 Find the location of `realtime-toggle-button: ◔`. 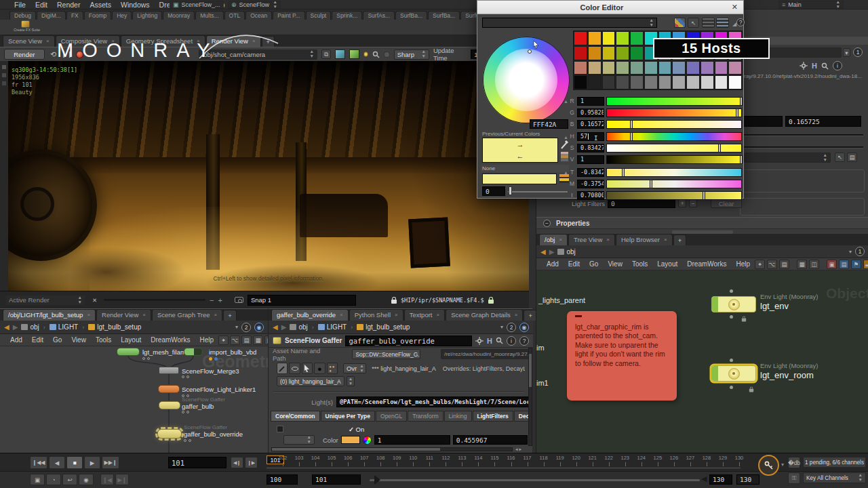

realtime-toggle-button: ◔ is located at coordinates (54, 480).